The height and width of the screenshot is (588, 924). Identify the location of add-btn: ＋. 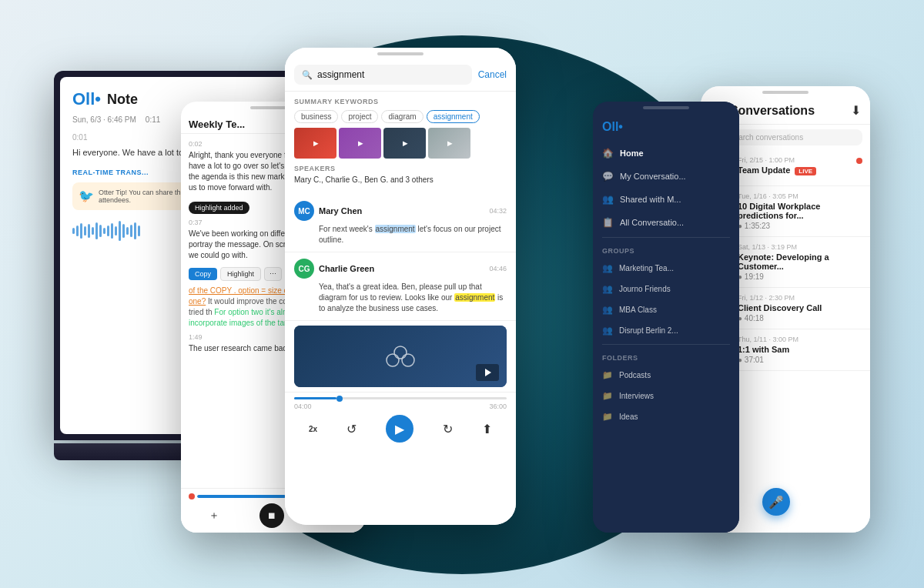
(214, 516).